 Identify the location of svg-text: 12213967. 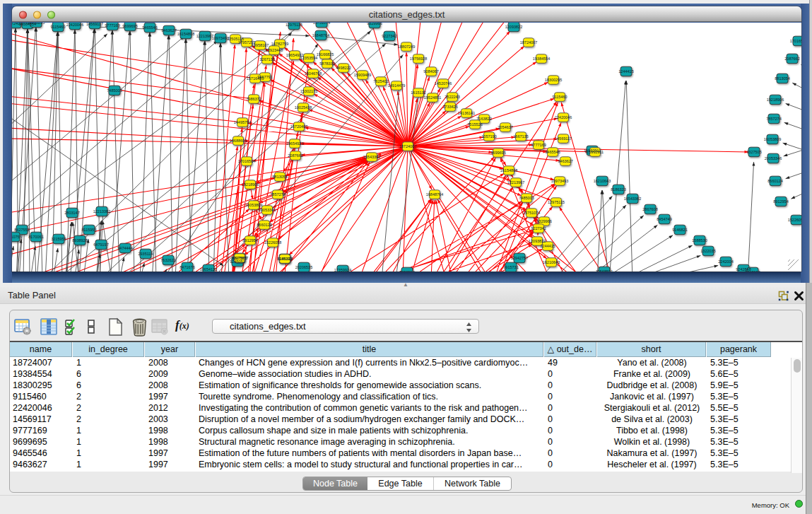
(205, 36).